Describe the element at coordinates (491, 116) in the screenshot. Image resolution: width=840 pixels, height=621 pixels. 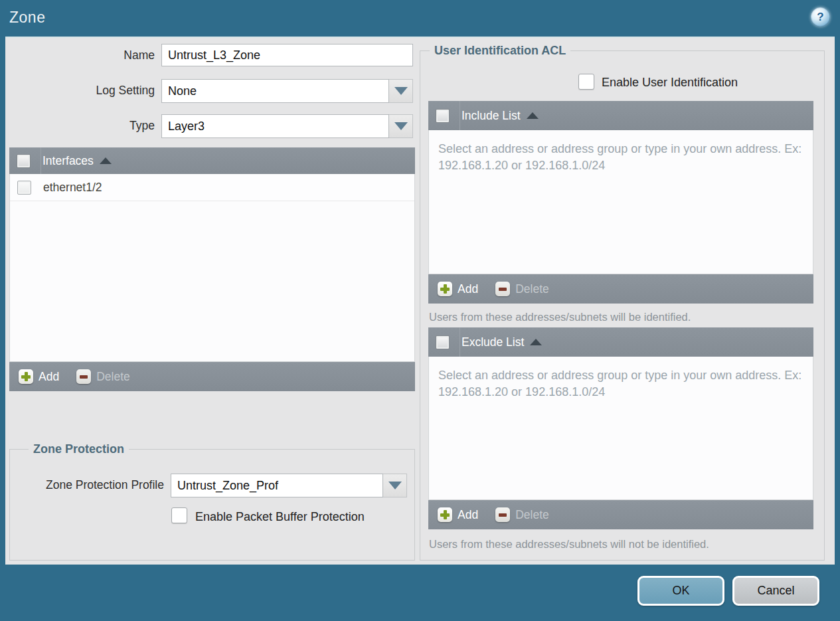
I see `include-list-column-header: Include List` at that location.